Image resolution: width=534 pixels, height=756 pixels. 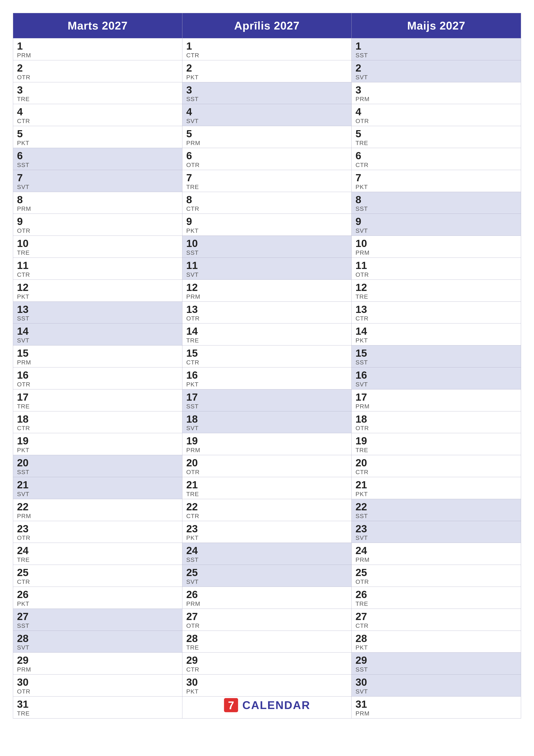 What do you see at coordinates (267, 516) in the screenshot?
I see `day-name-1-21: CTR` at bounding box center [267, 516].